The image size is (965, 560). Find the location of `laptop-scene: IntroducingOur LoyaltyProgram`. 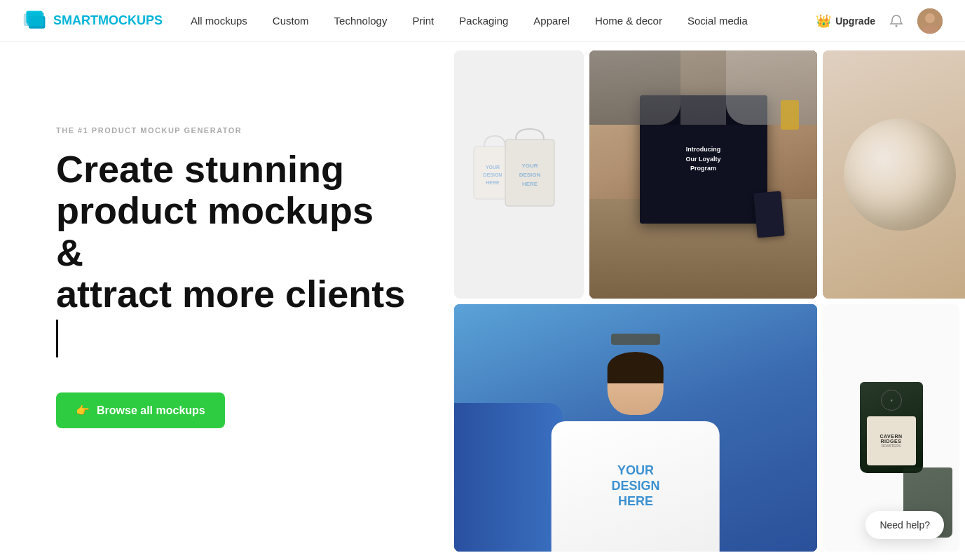

laptop-scene: IntroducingOur LoyaltyProgram is located at coordinates (704, 175).